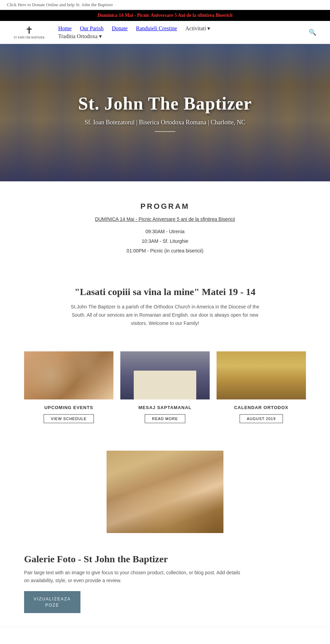  I want to click on hero-title: St. John The Baptizer, so click(165, 104).